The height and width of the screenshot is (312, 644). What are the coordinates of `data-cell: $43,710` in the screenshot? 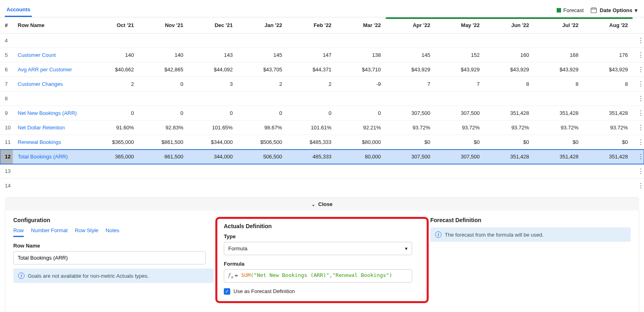 It's located at (361, 70).